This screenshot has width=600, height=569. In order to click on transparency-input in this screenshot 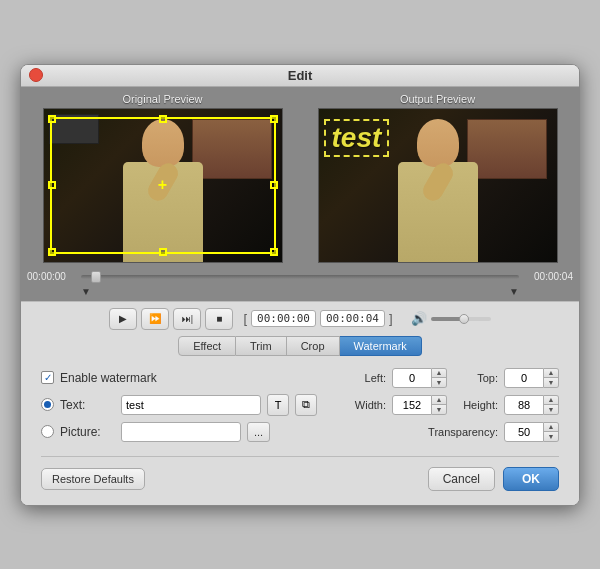, I will do `click(524, 432)`.